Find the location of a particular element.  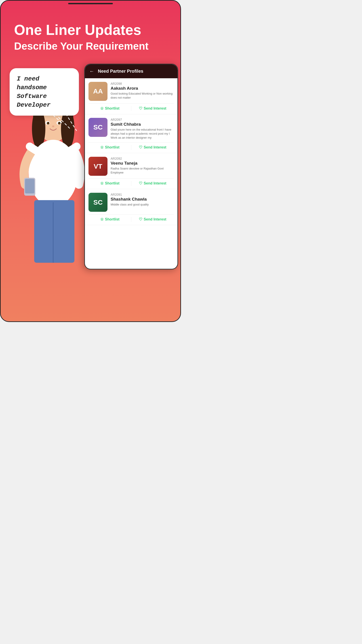

profile-description: Glad youre here on the educational front… is located at coordinates (142, 134).